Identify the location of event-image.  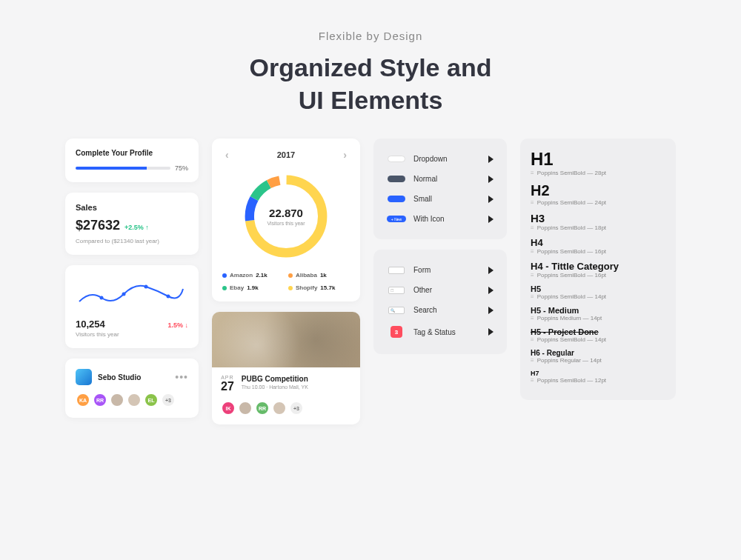
(286, 339).